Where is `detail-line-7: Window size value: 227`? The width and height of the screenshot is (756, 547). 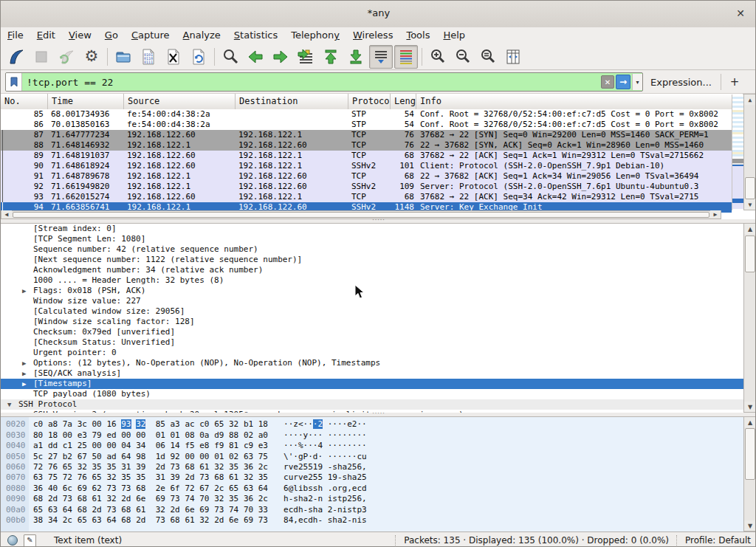 detail-line-7: Window size value: 227 is located at coordinates (372, 301).